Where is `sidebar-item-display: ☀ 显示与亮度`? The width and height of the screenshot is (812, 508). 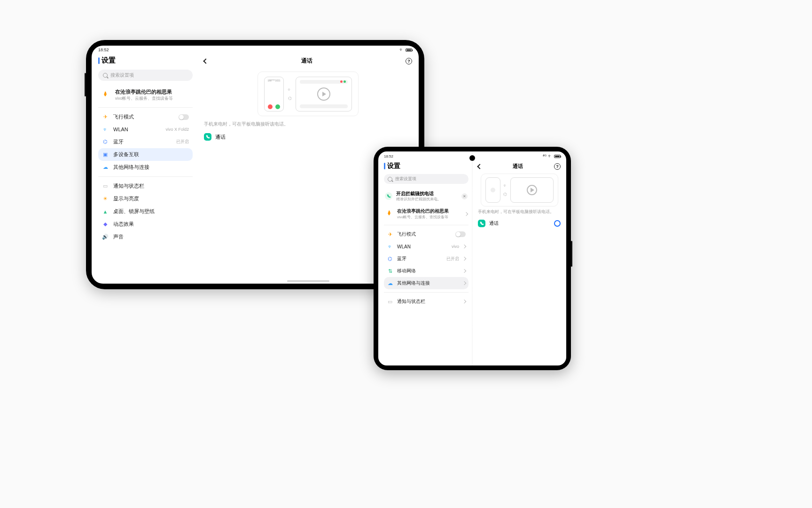
sidebar-item-display: ☀ 显示与亮度 is located at coordinates (146, 198).